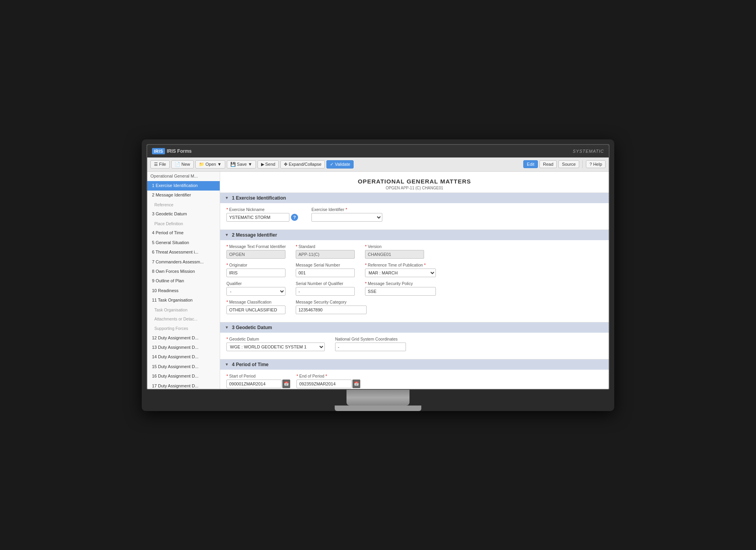 This screenshot has height=550, width=756. What do you see at coordinates (183, 262) in the screenshot?
I see `sidebar-item-7-commanders: 7 Commanders Assessm...` at bounding box center [183, 262].